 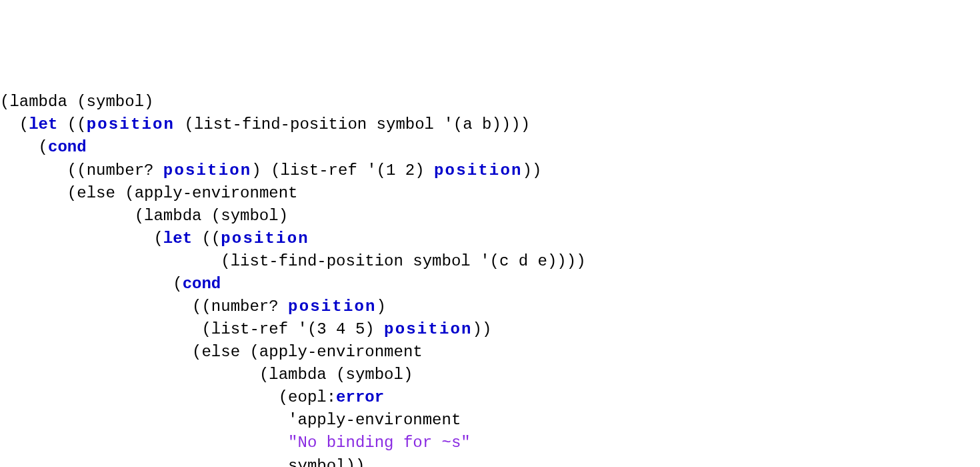 What do you see at coordinates (490, 125) in the screenshot?
I see `code-line: (let ((position (list-find-position symb…` at bounding box center [490, 125].